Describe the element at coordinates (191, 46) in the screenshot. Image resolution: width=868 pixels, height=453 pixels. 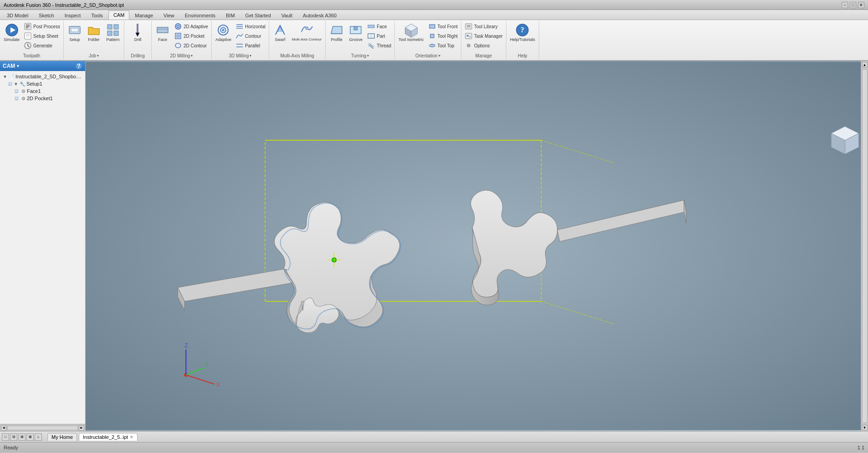
I see `2d-contour-button: 2D Contour` at that location.